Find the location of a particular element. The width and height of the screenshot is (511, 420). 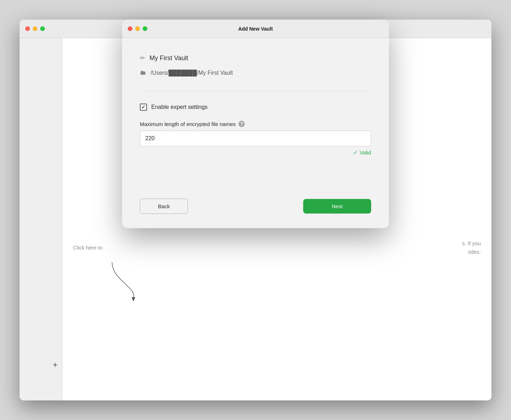

valid-row: ✓ Valid is located at coordinates (256, 152).